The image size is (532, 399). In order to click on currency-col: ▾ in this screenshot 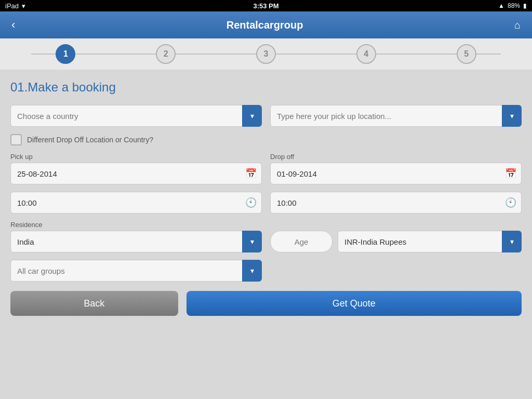, I will do `click(430, 242)`.